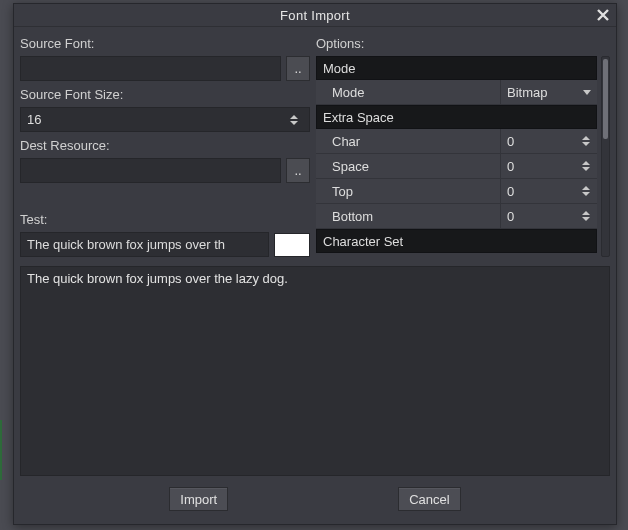 The image size is (628, 530). Describe the element at coordinates (510, 166) in the screenshot. I see `option-space-number: 0` at that location.